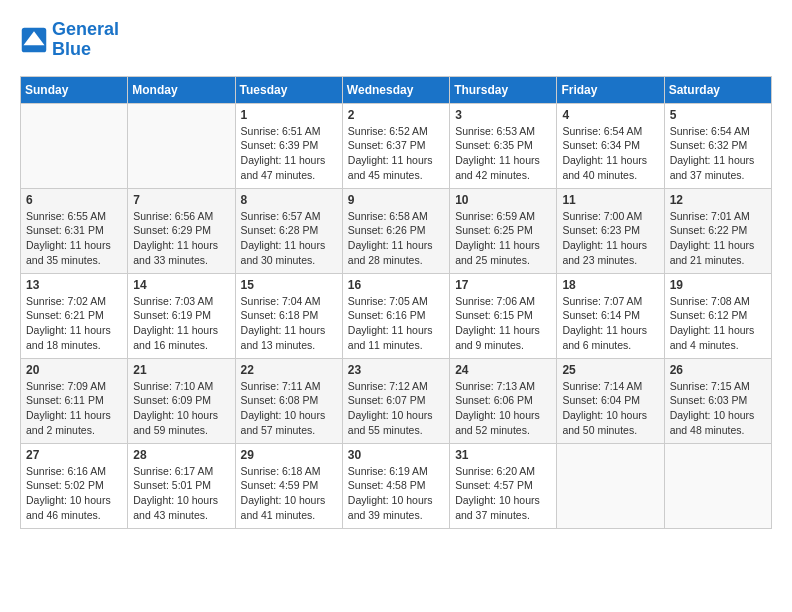 This screenshot has width=792, height=612. Describe the element at coordinates (396, 316) in the screenshot. I see `week-row-3: 13Sunrise: 7:02 AM Sunset: 6:21 PM Dayli…` at that location.